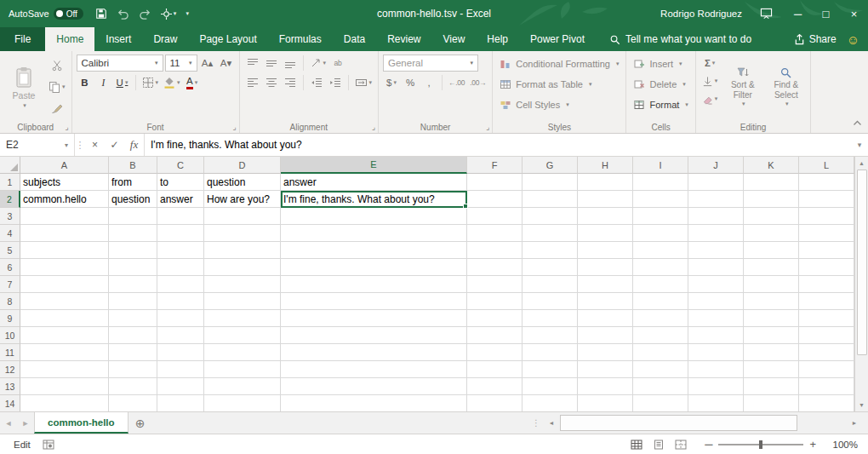  What do you see at coordinates (66, 128) in the screenshot?
I see `clipboard-dialog-launcher: ⌟` at bounding box center [66, 128].